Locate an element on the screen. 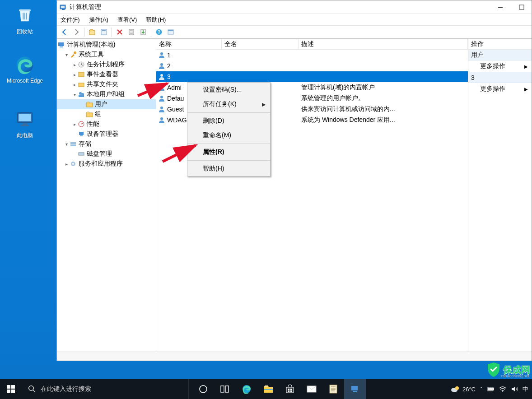 This screenshot has width=532, height=399. column-name: 名称 is located at coordinates (189, 44).